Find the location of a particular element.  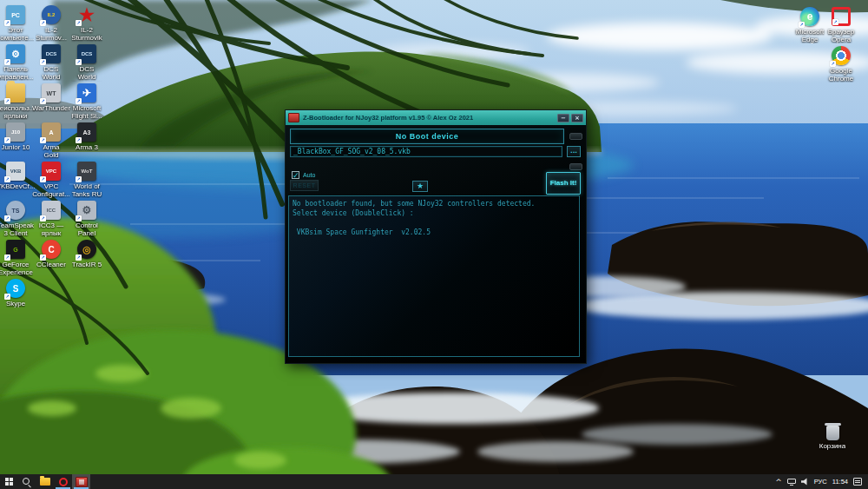

desktop-icon-dcs-world-openbeta: DCS↗DCS World OpenBeta is located at coordinates (87, 63).